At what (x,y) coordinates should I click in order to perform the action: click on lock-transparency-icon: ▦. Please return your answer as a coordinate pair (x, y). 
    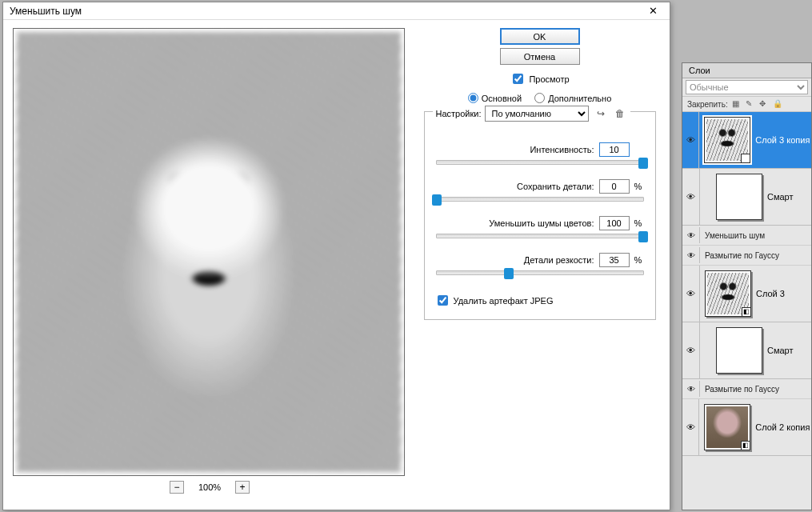
    Looking at the image, I should click on (737, 104).